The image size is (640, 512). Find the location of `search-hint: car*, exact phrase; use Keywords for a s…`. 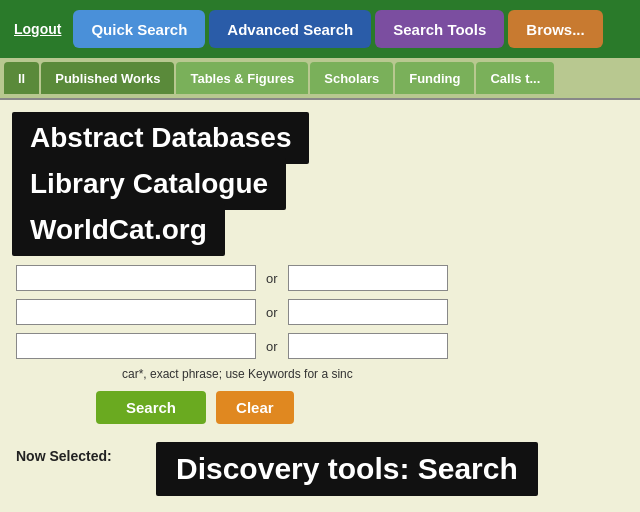

search-hint: car*, exact phrase; use Keywords for a s… is located at coordinates (320, 374).